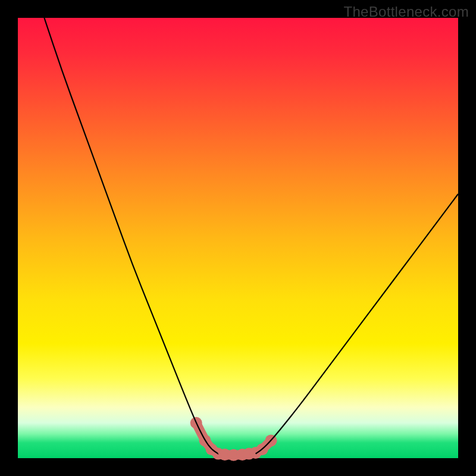 This screenshot has height=476, width=476. Describe the element at coordinates (406, 12) in the screenshot. I see `watermark-text: TheBottleneck.com` at that location.